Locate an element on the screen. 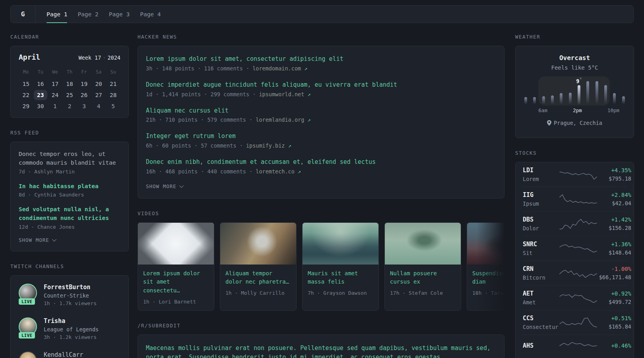  weather-temp-label: 9° is located at coordinates (579, 80).